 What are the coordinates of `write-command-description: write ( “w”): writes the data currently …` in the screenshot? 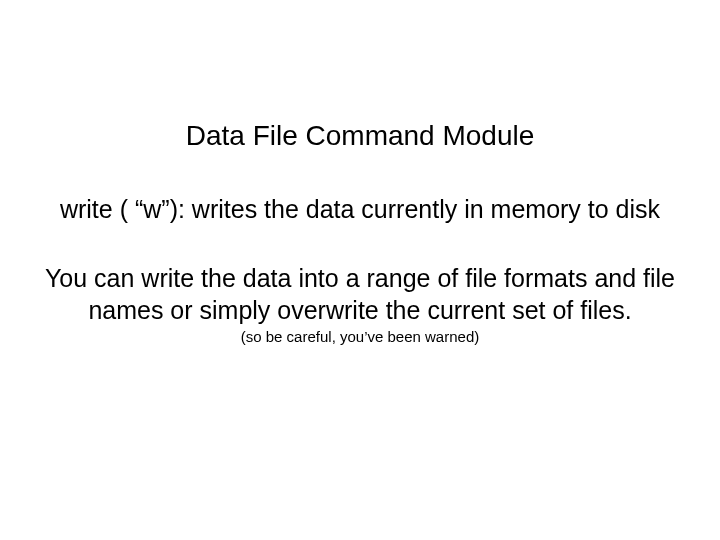 It's located at (360, 210).